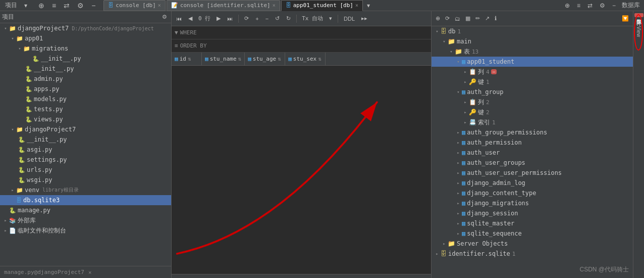 This screenshot has width=644, height=278. What do you see at coordinates (532, 143) in the screenshot?
I see `db-item-auth-permission: ▸ ▦ auth_permission` at bounding box center [532, 143].